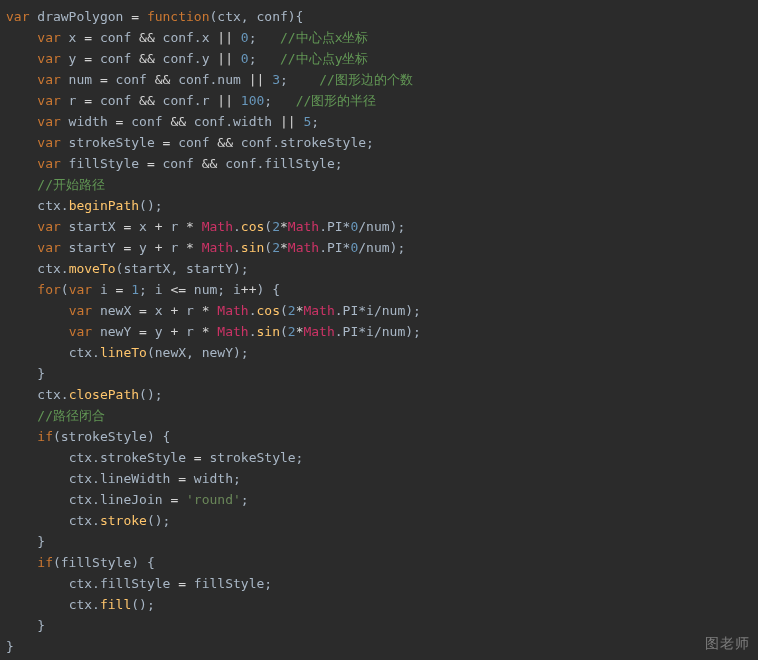  Describe the element at coordinates (116, 332) in the screenshot. I see `code-token: newY` at that location.